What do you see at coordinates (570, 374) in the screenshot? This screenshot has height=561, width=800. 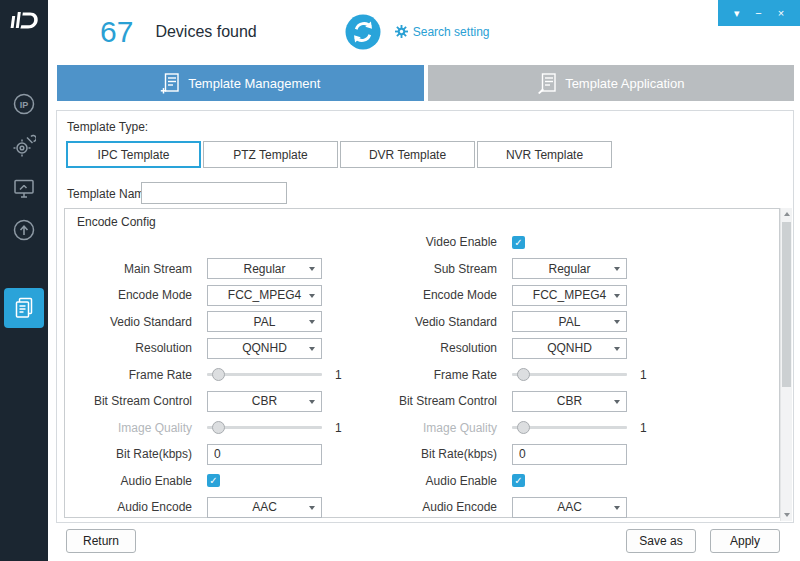 I see `frame-rate-slider-right` at bounding box center [570, 374].